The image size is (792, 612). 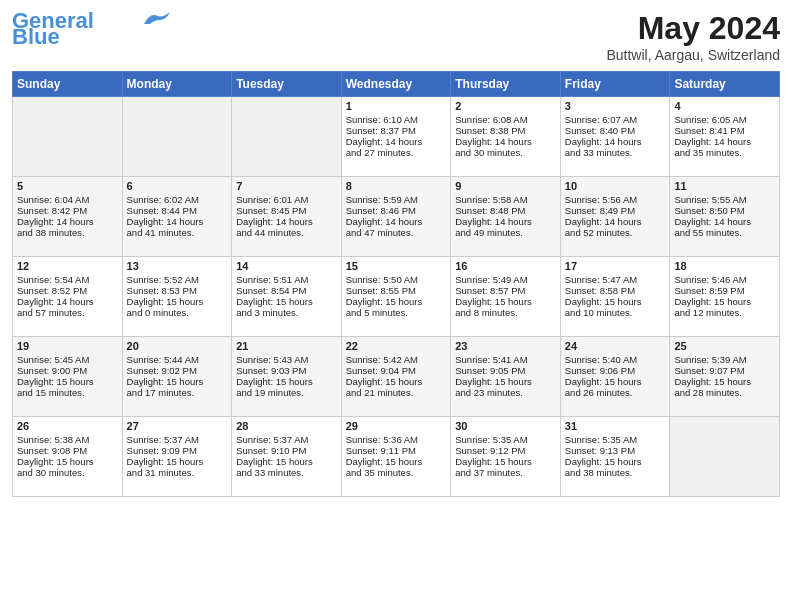 I want to click on calendar-cell: 18Sunrise: 5:46 AMSunset: 8:59 PMDayligh…, so click(x=725, y=297).